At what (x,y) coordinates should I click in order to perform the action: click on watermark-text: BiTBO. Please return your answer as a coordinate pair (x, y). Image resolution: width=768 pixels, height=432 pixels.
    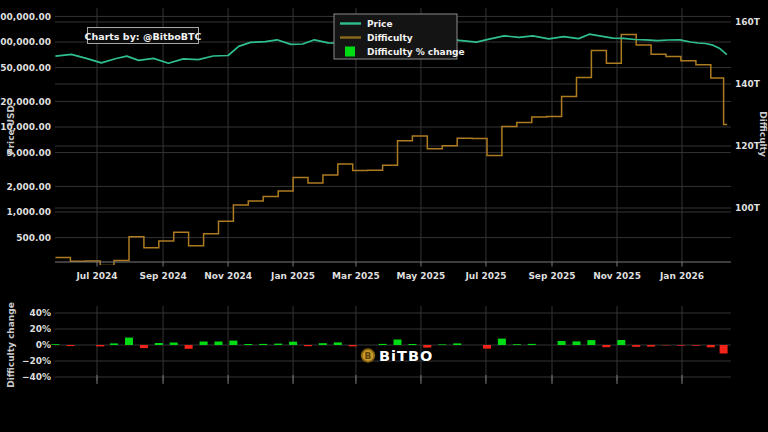
    Looking at the image, I should click on (406, 356).